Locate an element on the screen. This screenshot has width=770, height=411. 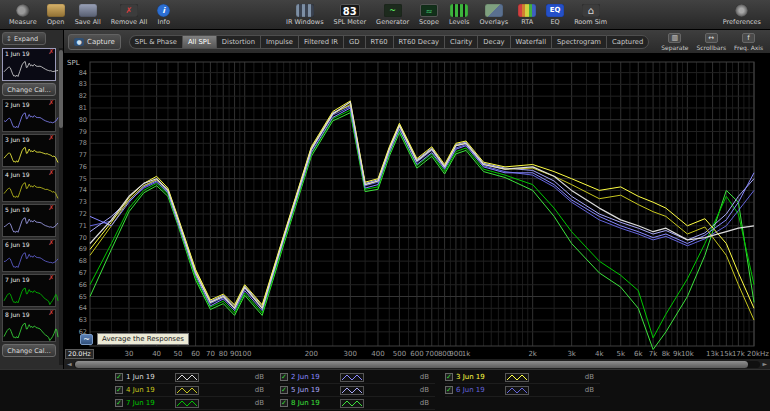
scroll-left-arrow-icon: ◄ is located at coordinates (70, 364).